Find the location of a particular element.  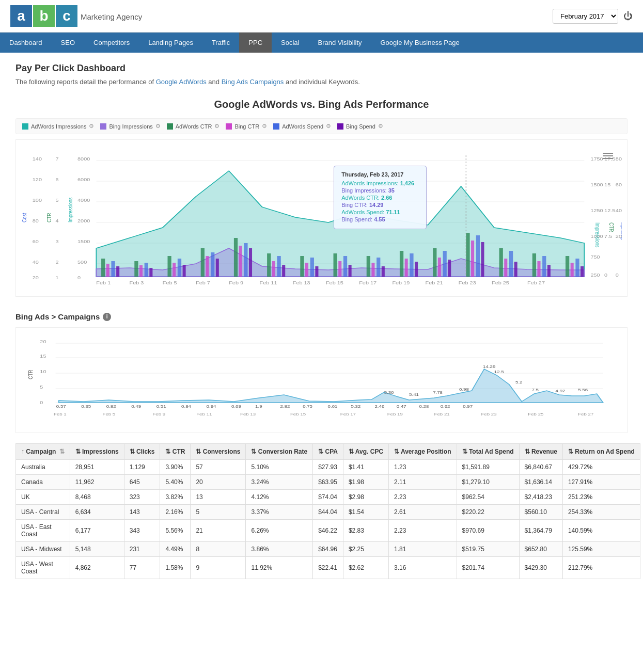

bing-section-title: Bing Ads > Campaigns is located at coordinates (58, 317).